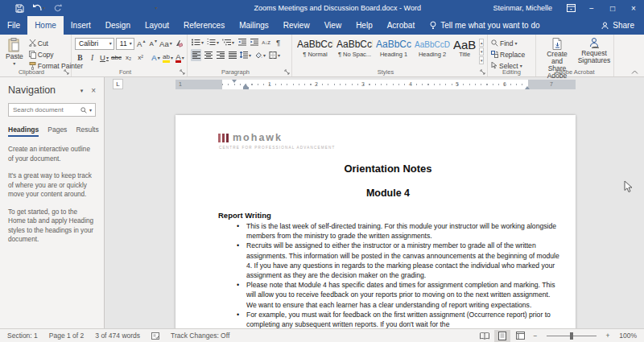 The height and width of the screenshot is (342, 644). I want to click on tab-view: View, so click(333, 26).